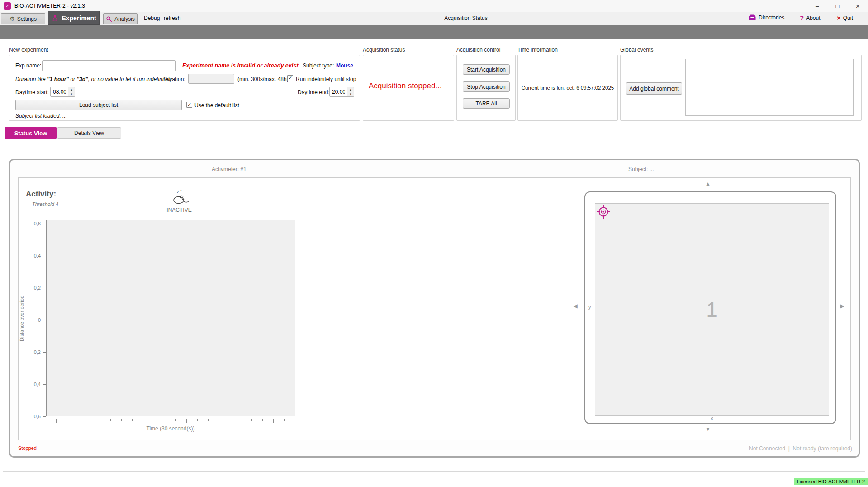 Image resolution: width=868 pixels, height=487 pixels. What do you see at coordinates (486, 70) in the screenshot?
I see `start-acquisition-button: Start Acquisition` at bounding box center [486, 70].